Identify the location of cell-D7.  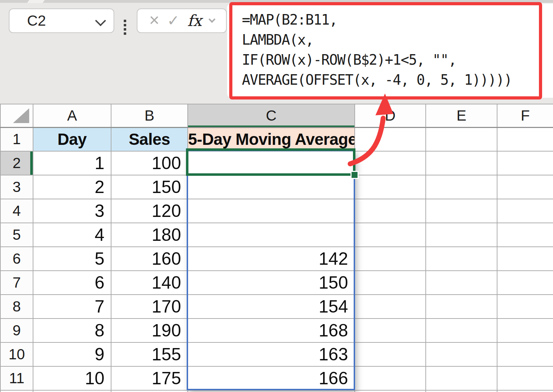
(390, 283).